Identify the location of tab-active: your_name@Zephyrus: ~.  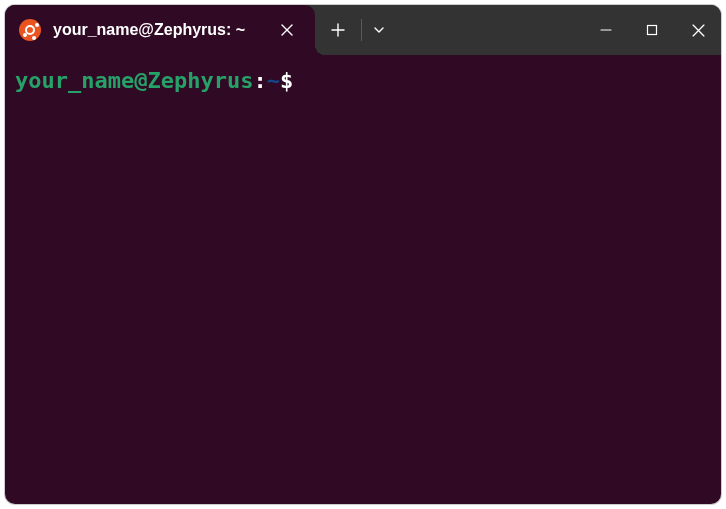
(160, 30).